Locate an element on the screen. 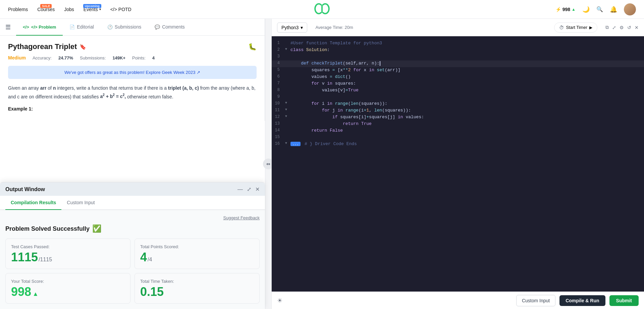 The width and height of the screenshot is (644, 309). submit-button: Submit is located at coordinates (624, 301).